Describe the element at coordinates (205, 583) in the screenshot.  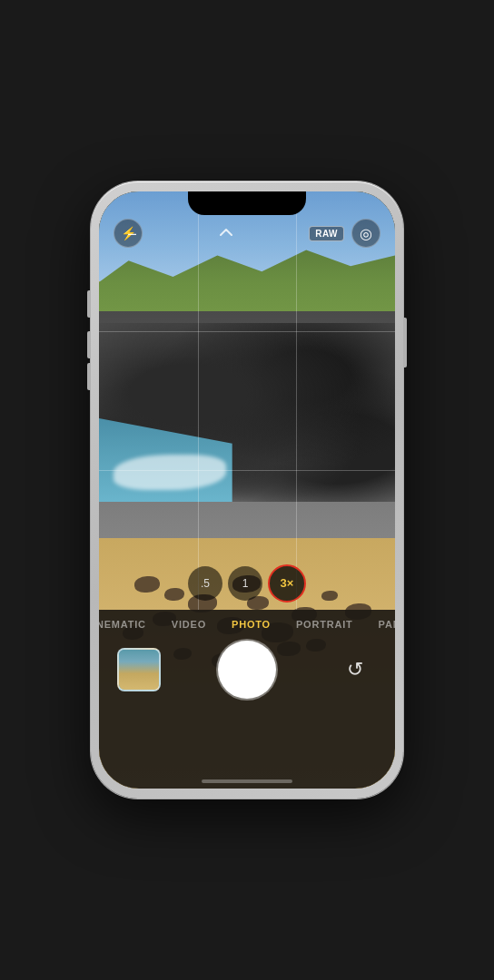
I see `zoom-half-label: .5` at that location.